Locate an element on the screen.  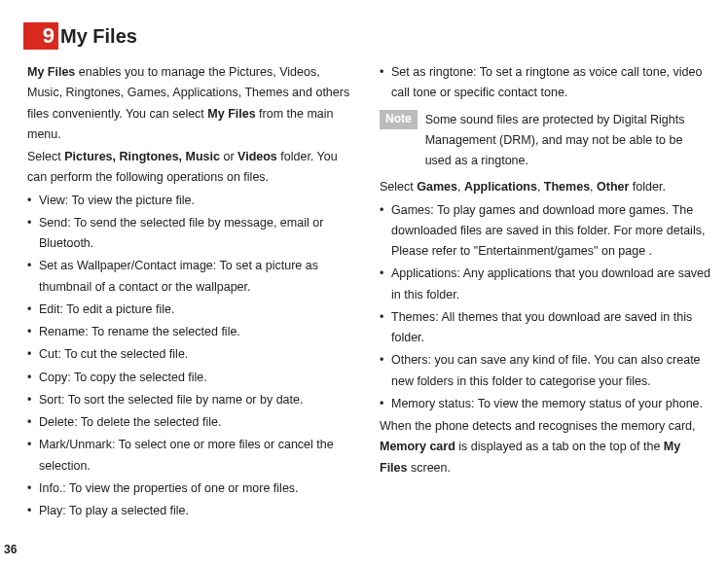
closing-text-3: screen. is located at coordinates (429, 468).